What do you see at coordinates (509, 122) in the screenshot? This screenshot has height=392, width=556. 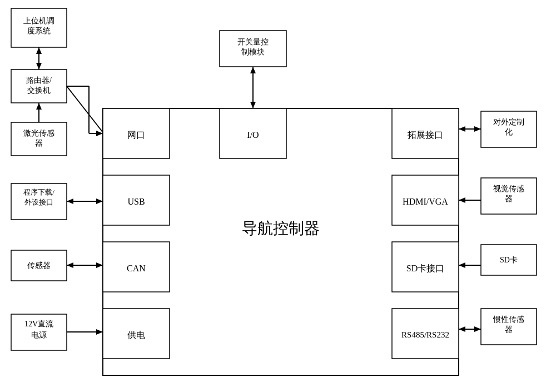 I see `svg-text: 对外定制` at bounding box center [509, 122].